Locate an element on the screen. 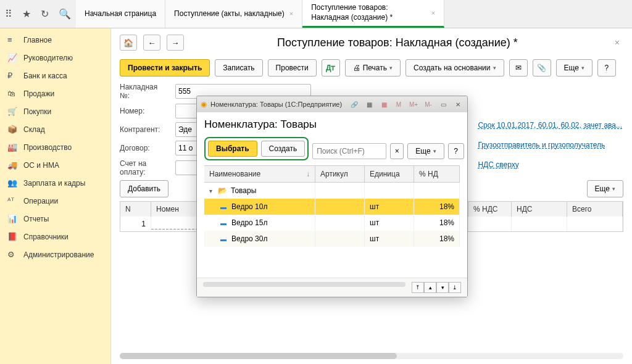  ops-icon: ᴬᵀ is located at coordinates (12, 201).